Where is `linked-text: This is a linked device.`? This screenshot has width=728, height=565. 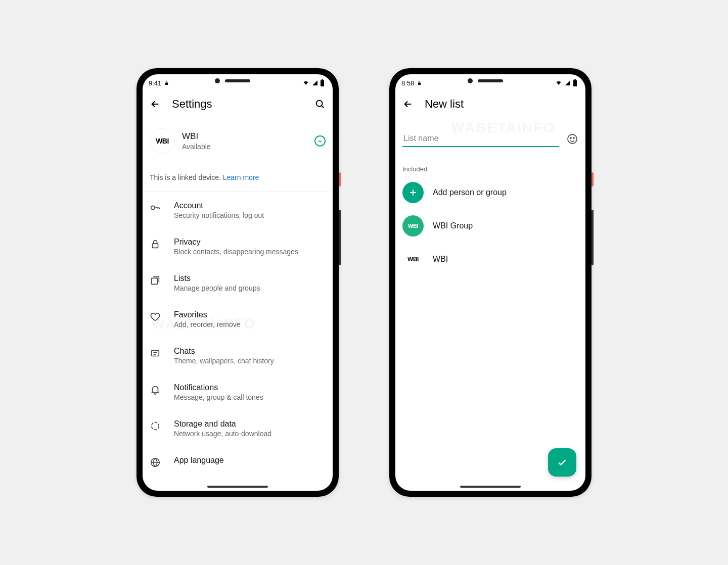 linked-text: This is a linked device. is located at coordinates (186, 177).